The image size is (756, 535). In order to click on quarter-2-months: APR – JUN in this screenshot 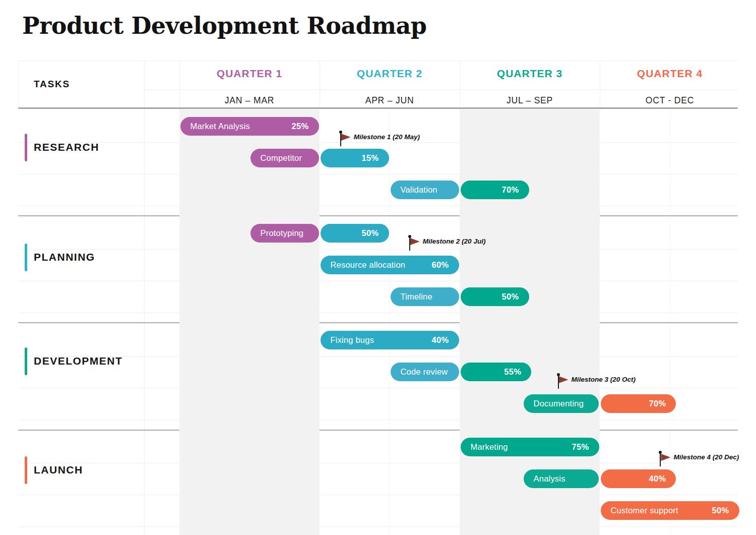, I will do `click(390, 101)`.